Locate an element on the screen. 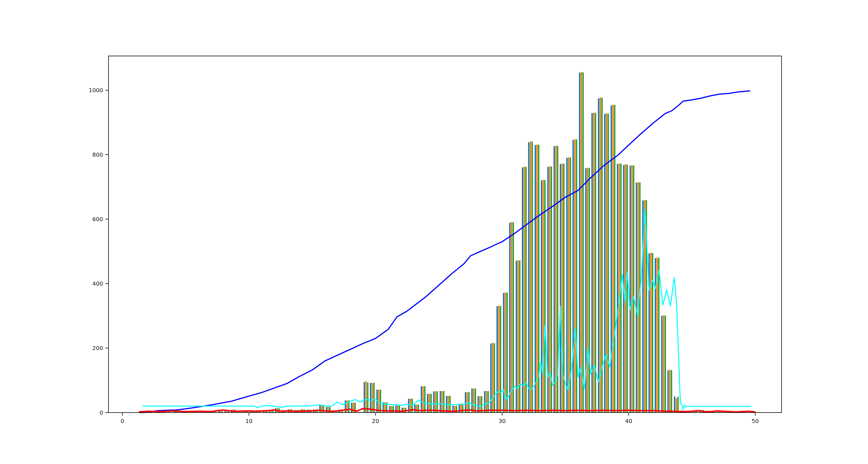 Image resolution: width=868 pixels, height=464 pixels. y-tick-label: 0 is located at coordinates (101, 412).